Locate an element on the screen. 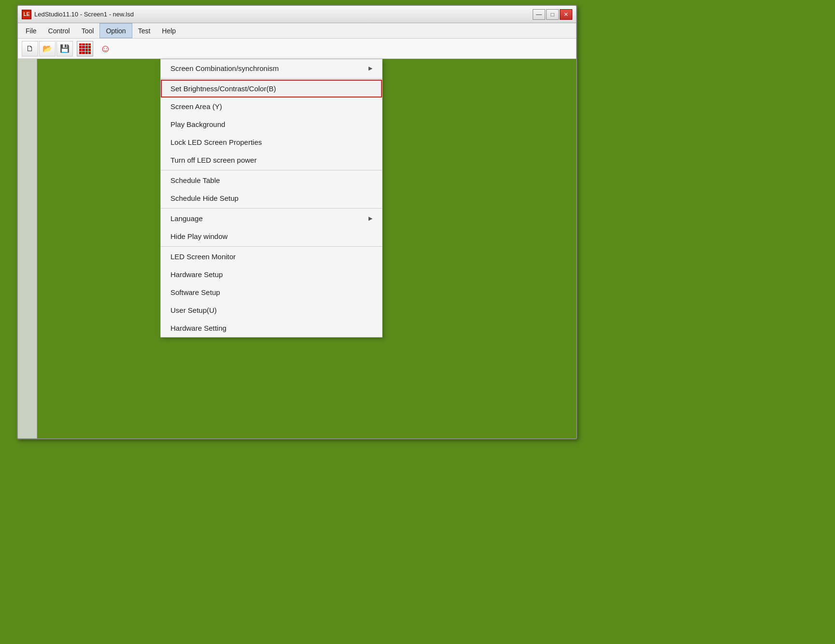 The image size is (835, 644). menu-schedule-hide: Schedule Hide Setup is located at coordinates (271, 198).